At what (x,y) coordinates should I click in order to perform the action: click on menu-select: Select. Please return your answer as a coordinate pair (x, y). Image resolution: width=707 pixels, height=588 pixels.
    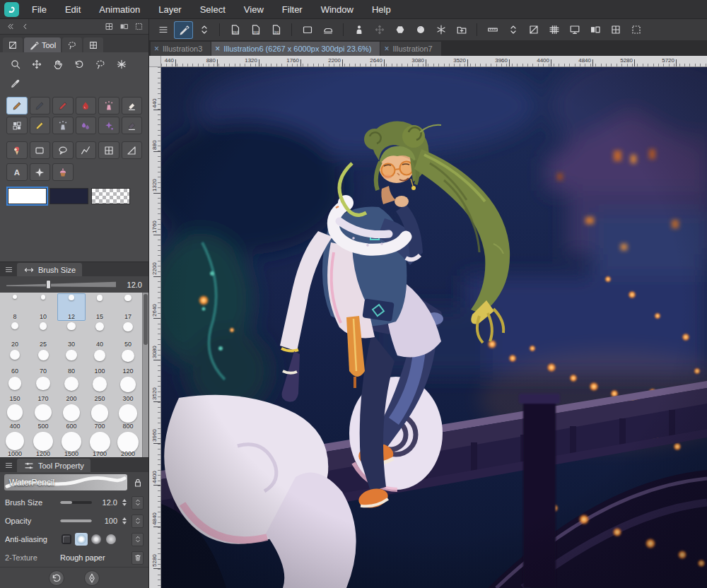
    Looking at the image, I should click on (213, 9).